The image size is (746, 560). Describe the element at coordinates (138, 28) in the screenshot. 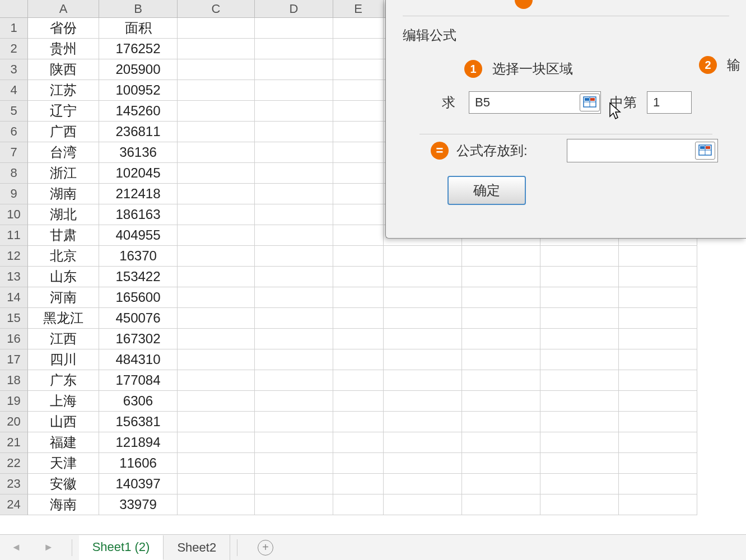

I see `cell: 面积` at that location.